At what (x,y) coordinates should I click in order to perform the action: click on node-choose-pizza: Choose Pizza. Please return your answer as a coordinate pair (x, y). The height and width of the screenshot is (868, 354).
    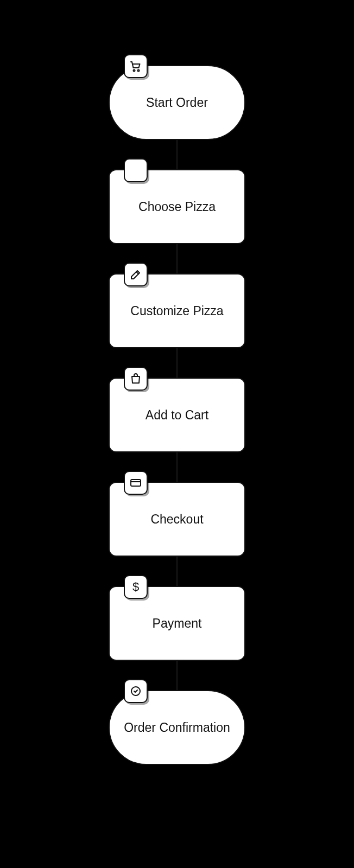
    Looking at the image, I should click on (177, 207).